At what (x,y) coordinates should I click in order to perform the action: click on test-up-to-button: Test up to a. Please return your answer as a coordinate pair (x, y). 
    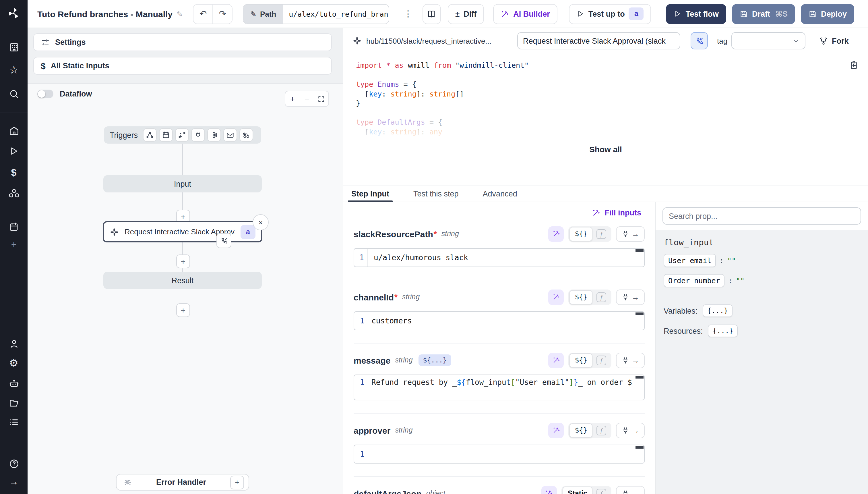
    Looking at the image, I should click on (610, 14).